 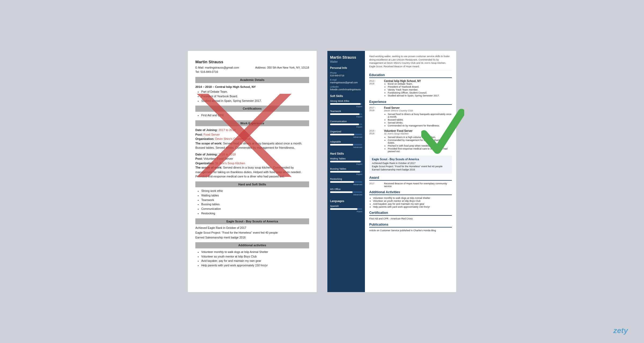 I want to click on skills-list: Strong work ethic Waiting tables Teamwor…, so click(x=255, y=202).